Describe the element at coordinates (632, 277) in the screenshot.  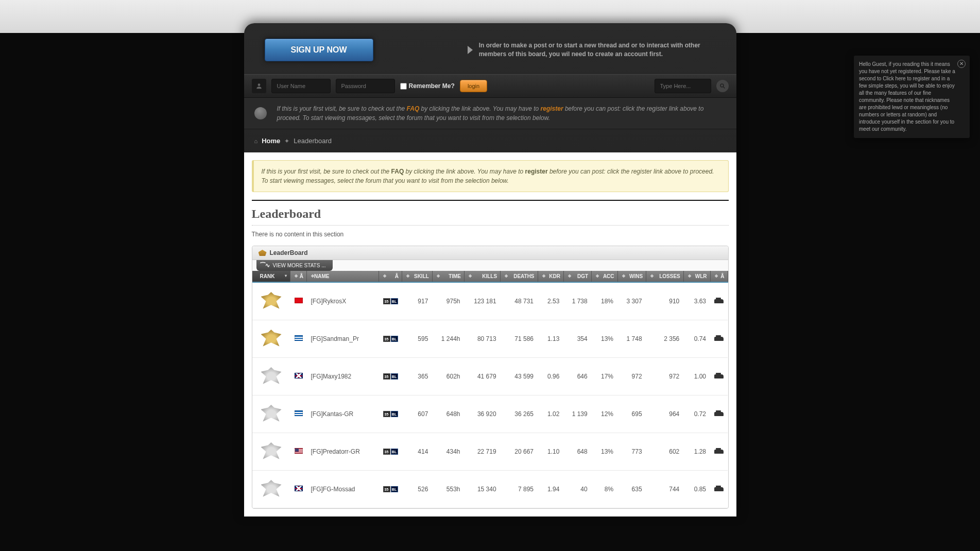
I see `col-wins: ◆WINS` at that location.